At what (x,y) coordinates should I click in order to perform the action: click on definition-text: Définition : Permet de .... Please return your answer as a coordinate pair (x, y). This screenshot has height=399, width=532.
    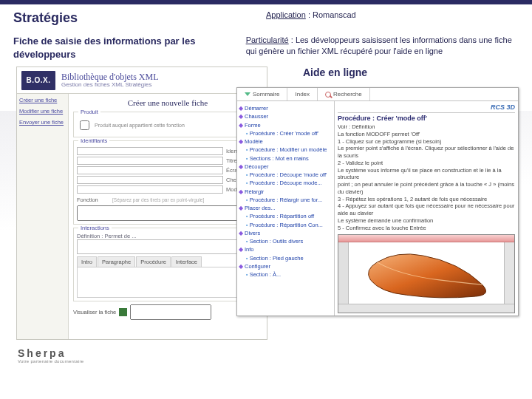
    Looking at the image, I should click on (168, 236).